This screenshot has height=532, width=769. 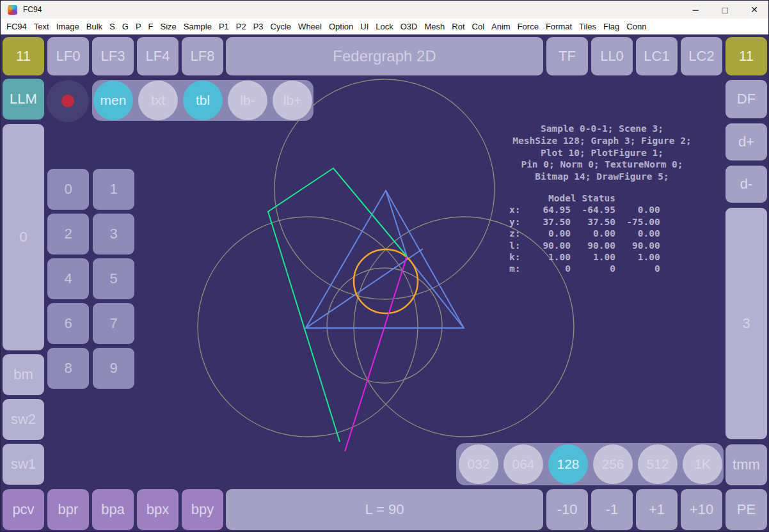 What do you see at coordinates (157, 56) in the screenshot?
I see `button-lf4: LF4` at bounding box center [157, 56].